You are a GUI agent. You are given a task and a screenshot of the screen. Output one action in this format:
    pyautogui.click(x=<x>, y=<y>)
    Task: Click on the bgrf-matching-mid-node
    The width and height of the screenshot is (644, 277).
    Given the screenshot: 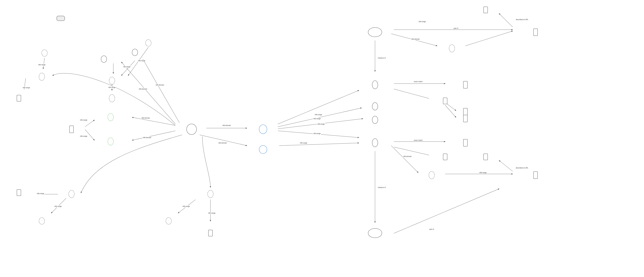 What is the action you would take?
    pyautogui.click(x=148, y=42)
    